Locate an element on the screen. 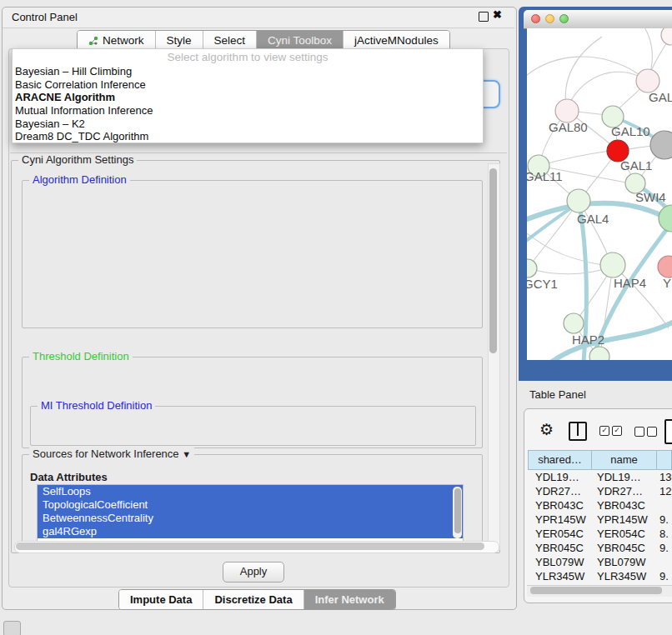 The width and height of the screenshot is (672, 635). network-node-gray is located at coordinates (661, 145).